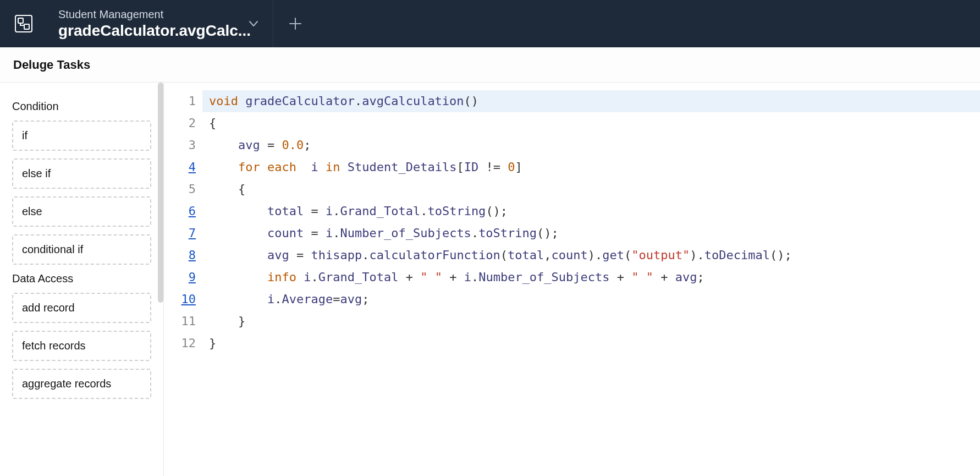 Image resolution: width=980 pixels, height=476 pixels. Describe the element at coordinates (81, 278) in the screenshot. I see `sidebar-section-title: Data Access` at that location.